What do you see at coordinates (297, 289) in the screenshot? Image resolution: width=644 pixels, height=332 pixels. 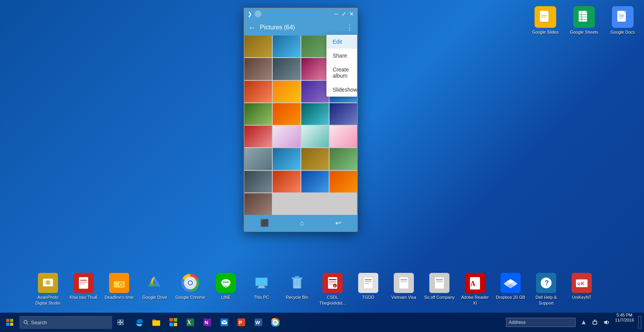 I see `recycle-bin-icon: Recycle Bin` at bounding box center [297, 289].